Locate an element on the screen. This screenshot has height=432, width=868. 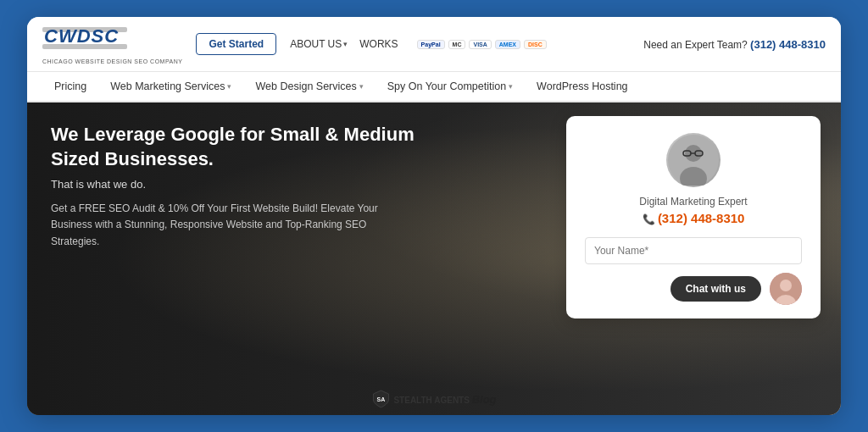
main-nav: Pricing Web Marketing Services ▾ Web Des… is located at coordinates (434, 87).